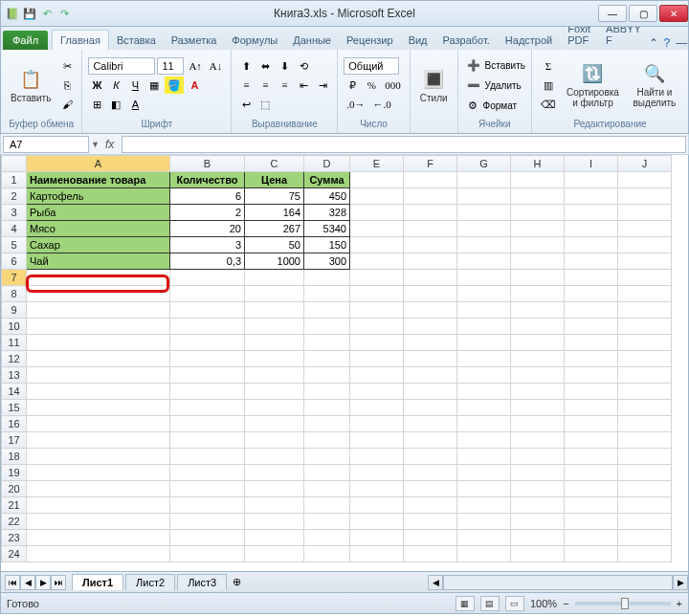 The image size is (689, 616). What do you see at coordinates (99, 342) in the screenshot?
I see `cell-A11` at bounding box center [99, 342].